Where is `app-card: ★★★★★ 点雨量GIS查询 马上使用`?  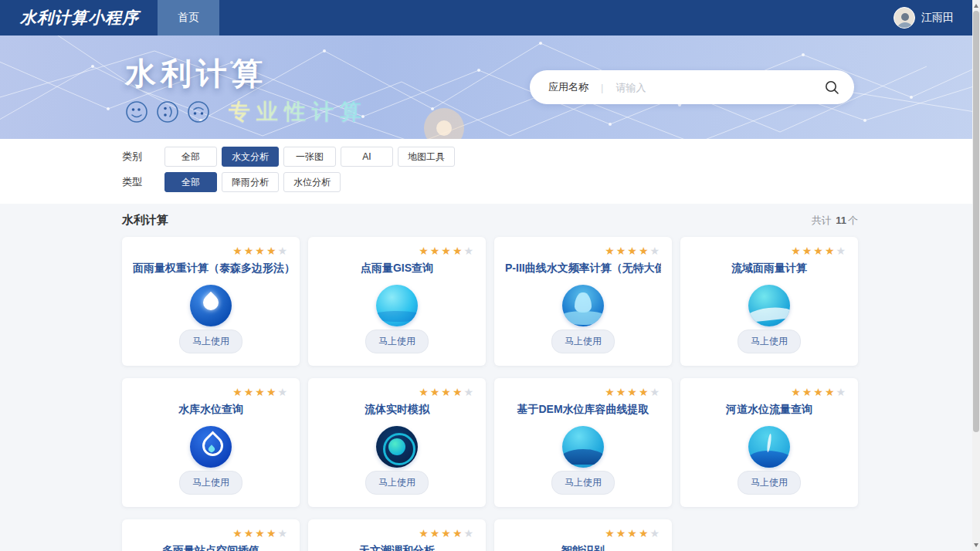 app-card: ★★★★★ 点雨量GIS查询 马上使用 is located at coordinates (397, 301).